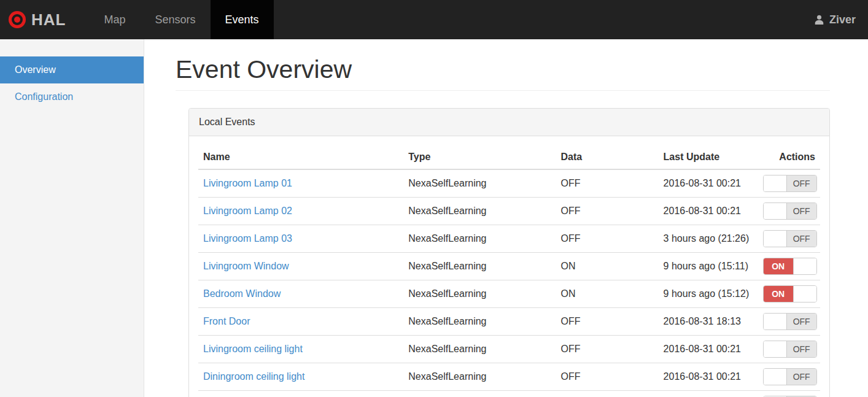  What do you see at coordinates (227, 322) in the screenshot?
I see `event-name-link: Front Door` at bounding box center [227, 322].